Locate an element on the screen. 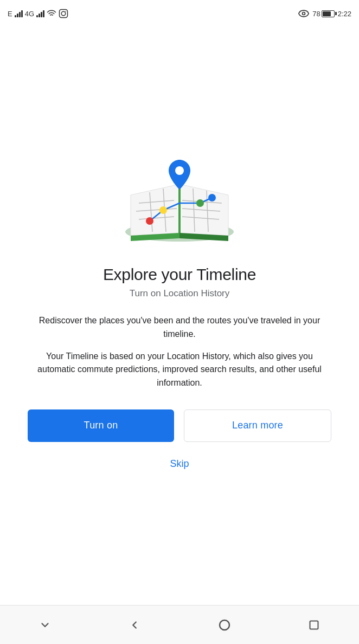  status-left: E 4G is located at coordinates (38, 14).